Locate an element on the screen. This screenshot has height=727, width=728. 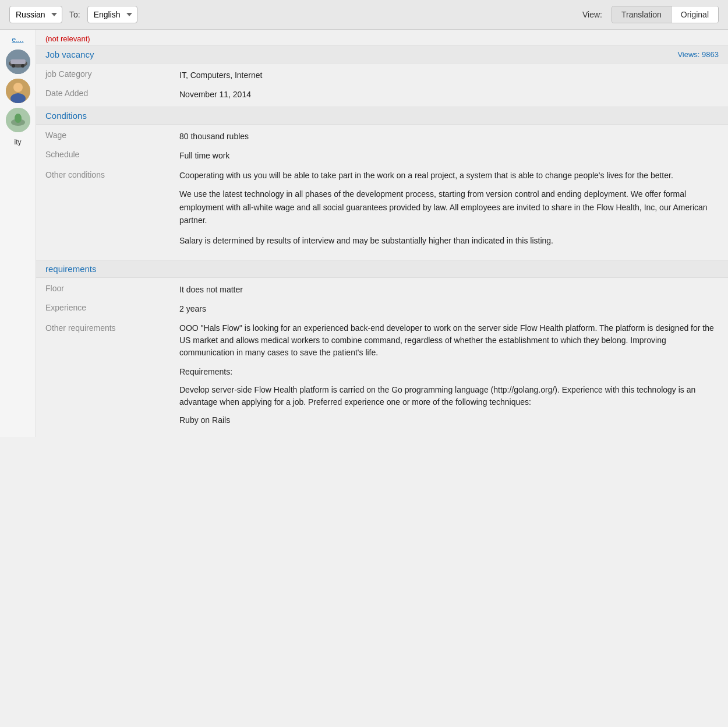
wage-row: Wage 80 thousand rubles is located at coordinates (382, 136).